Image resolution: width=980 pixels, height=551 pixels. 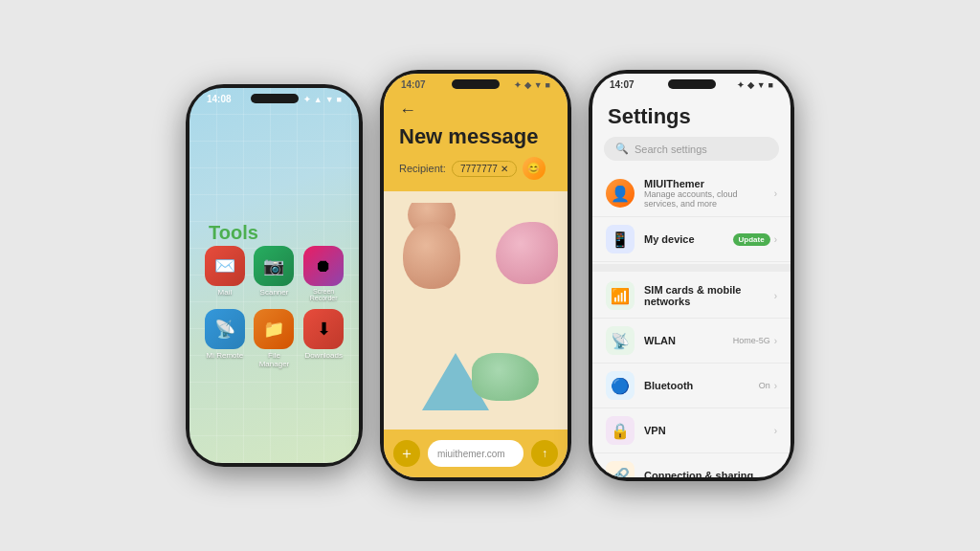 I want to click on downloads-icon: ⬇, so click(x=323, y=329).